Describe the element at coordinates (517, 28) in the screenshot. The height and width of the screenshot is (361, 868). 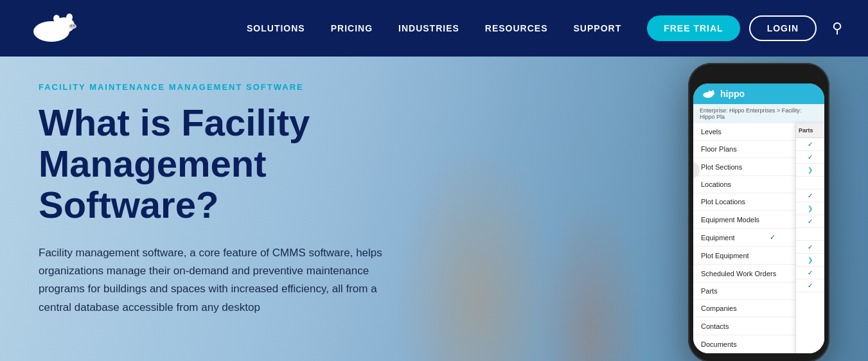
I see `nav-link-resources: RESOURCES` at that location.